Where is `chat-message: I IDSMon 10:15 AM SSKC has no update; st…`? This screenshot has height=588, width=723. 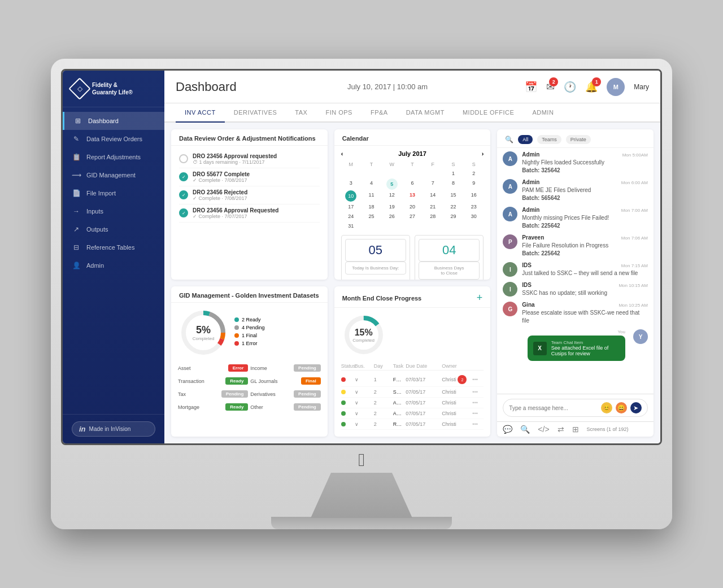
chat-message: I IDSMon 10:15 AM SSKC has no update; st… is located at coordinates (575, 289).